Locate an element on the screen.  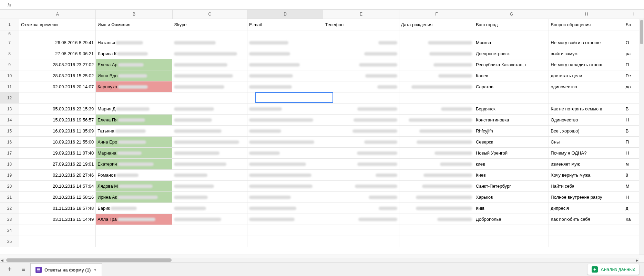
cell: Найти себя is located at coordinates (586, 186).